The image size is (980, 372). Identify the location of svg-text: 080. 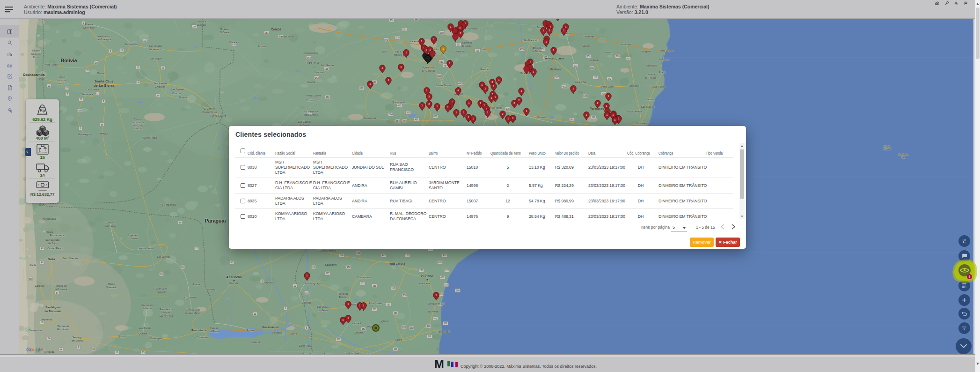
(446, 20).